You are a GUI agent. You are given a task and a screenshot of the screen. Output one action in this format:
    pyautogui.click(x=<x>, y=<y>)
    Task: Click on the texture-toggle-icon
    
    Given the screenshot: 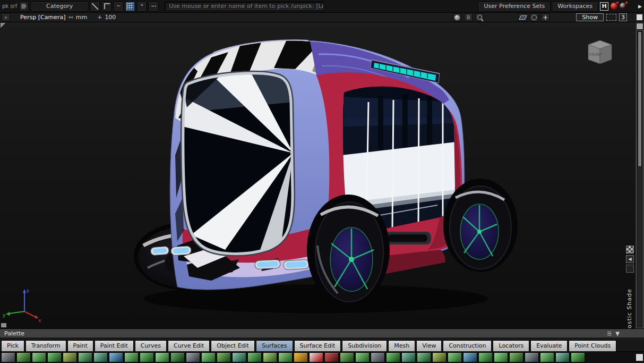 What is the action you would take?
    pyautogui.click(x=630, y=250)
    